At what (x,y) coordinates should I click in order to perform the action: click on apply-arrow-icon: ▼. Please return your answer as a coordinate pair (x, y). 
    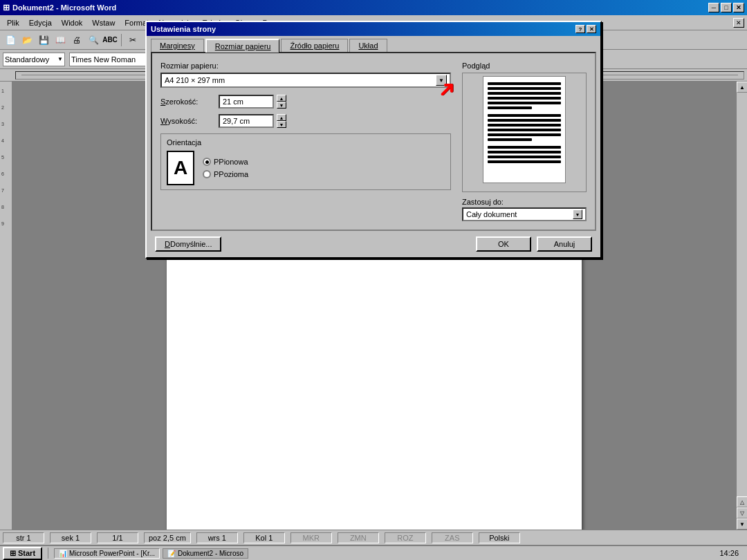
    Looking at the image, I should click on (578, 214).